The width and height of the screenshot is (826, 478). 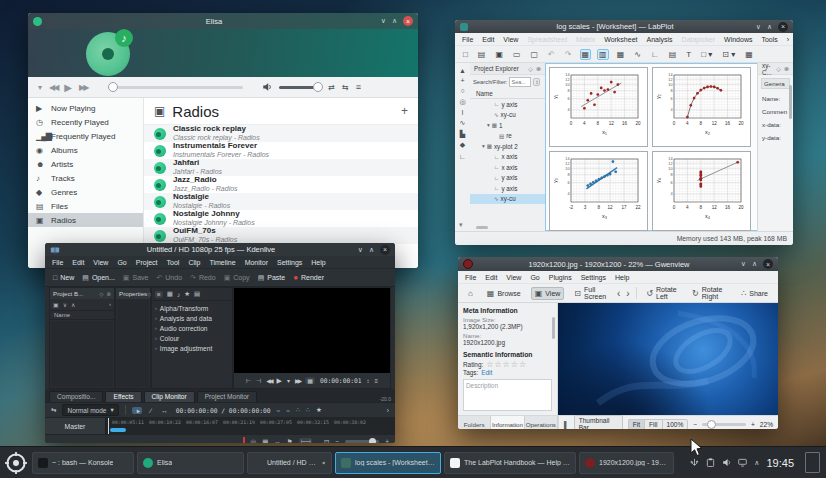 I want to click on float-dock-icon: ◇, so click(x=530, y=68).